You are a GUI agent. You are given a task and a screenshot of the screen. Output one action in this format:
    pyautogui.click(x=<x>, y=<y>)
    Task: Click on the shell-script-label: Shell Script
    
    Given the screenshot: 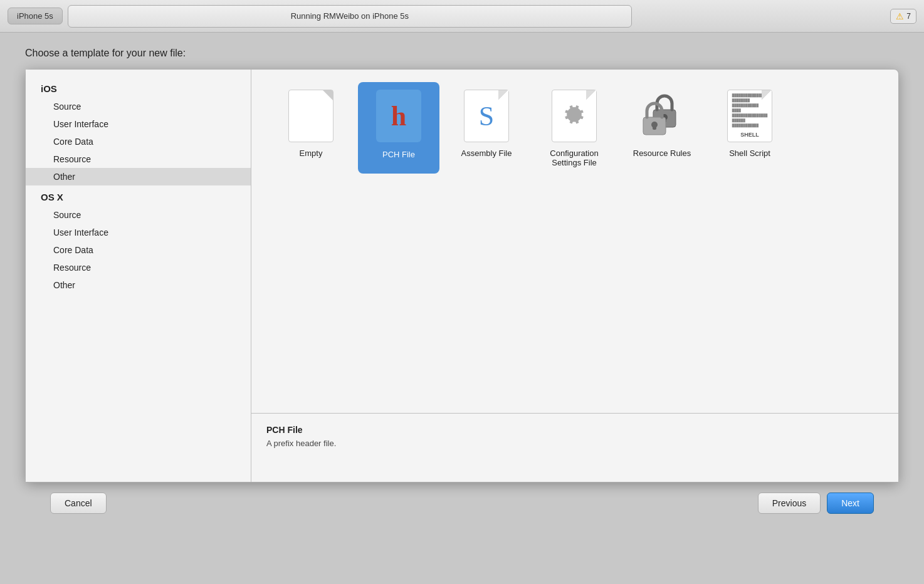 What is the action you would take?
    pyautogui.click(x=750, y=153)
    